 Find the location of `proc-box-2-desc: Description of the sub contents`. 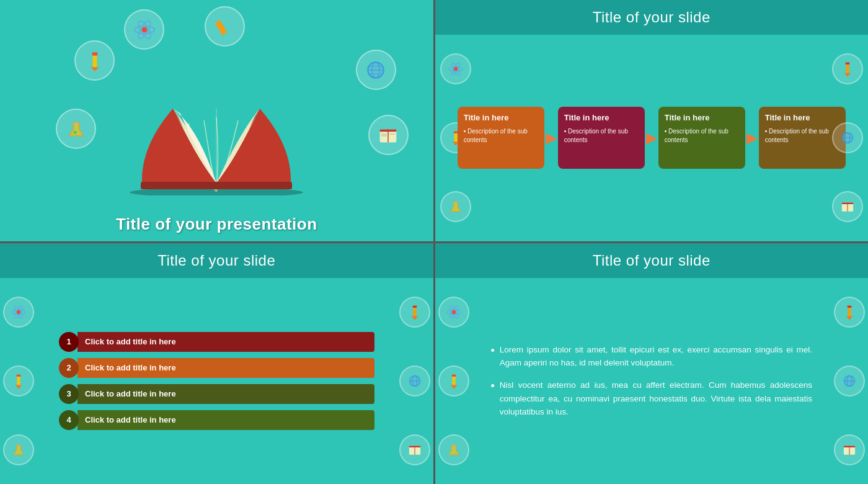

proc-box-2-desc: Description of the sub contents is located at coordinates (601, 136).